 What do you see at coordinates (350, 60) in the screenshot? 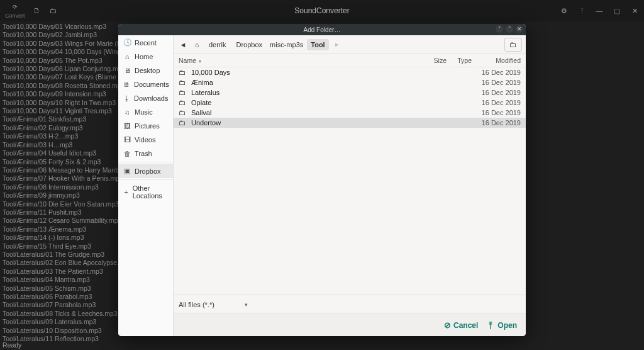
I see `column-headers: Name▾ Size Type Modified` at bounding box center [350, 60].